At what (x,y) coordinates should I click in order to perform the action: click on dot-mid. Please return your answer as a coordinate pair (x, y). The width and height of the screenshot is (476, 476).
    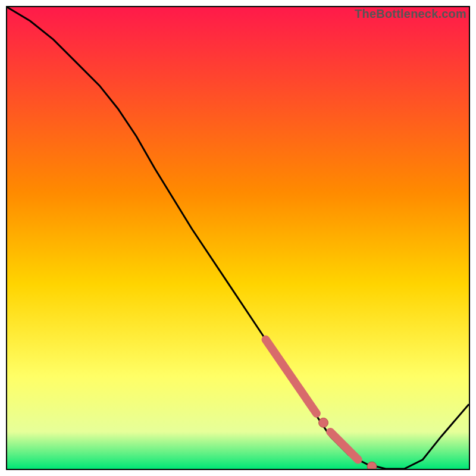
    Looking at the image, I should click on (324, 422).